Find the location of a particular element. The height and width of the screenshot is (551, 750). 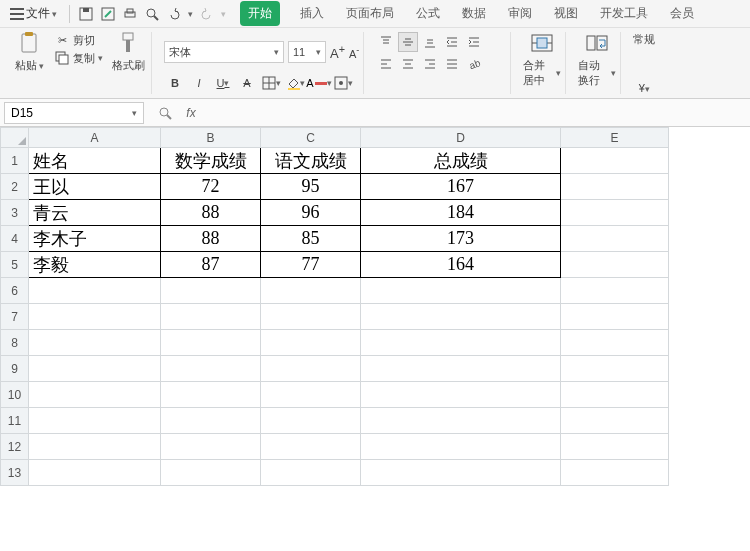

italic-button: I is located at coordinates (199, 83).